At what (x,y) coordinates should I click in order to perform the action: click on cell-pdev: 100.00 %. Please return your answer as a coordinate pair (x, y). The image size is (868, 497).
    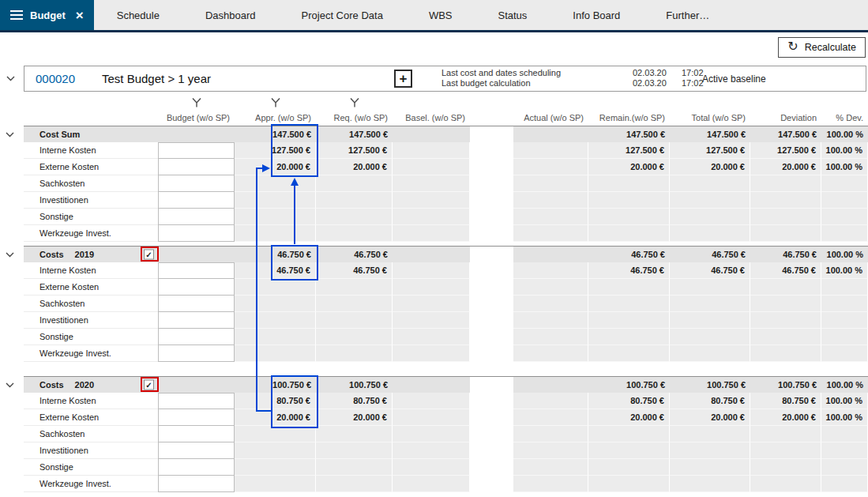
    Looking at the image, I should click on (845, 385).